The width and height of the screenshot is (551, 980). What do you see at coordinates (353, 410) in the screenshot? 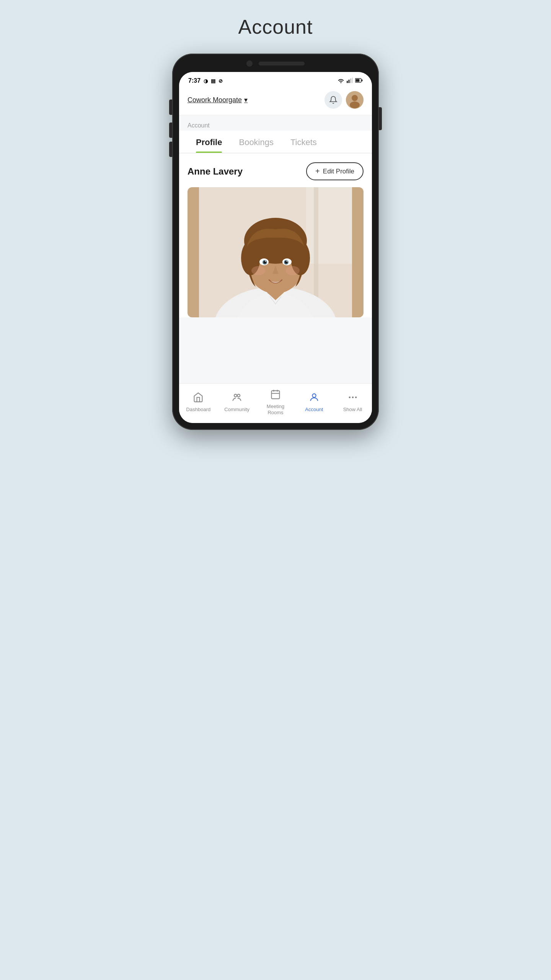
I see `nav-label-show-all: Show All` at bounding box center [353, 410].